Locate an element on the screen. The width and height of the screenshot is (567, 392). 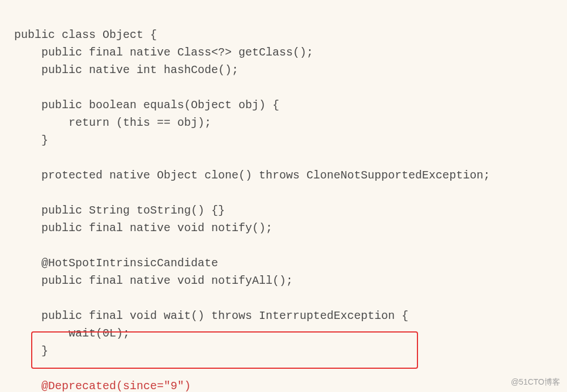
code-line: public class Object { is located at coordinates (86, 35).